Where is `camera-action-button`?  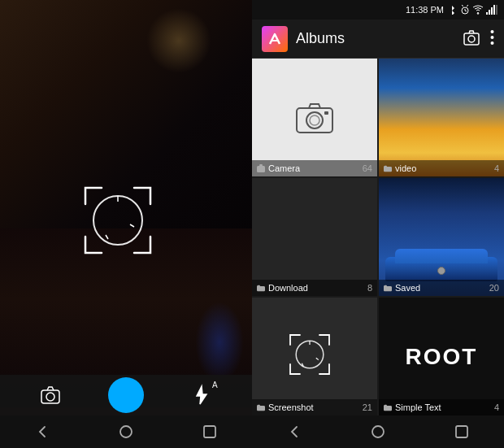 camera-action-button is located at coordinates (471, 39).